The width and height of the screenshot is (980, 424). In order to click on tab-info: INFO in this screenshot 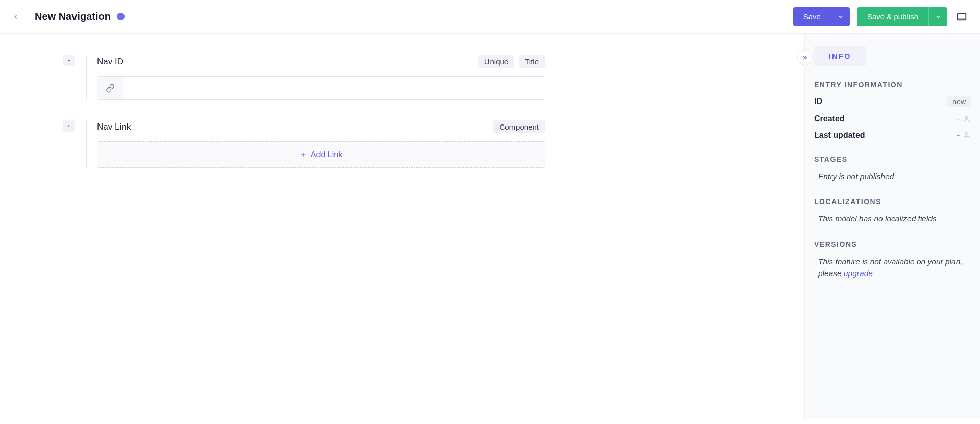, I will do `click(840, 56)`.